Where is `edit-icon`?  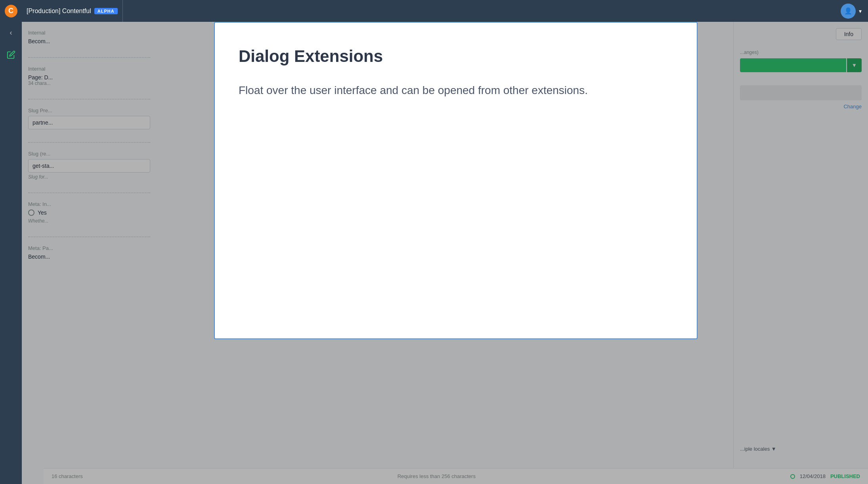 edit-icon is located at coordinates (11, 55).